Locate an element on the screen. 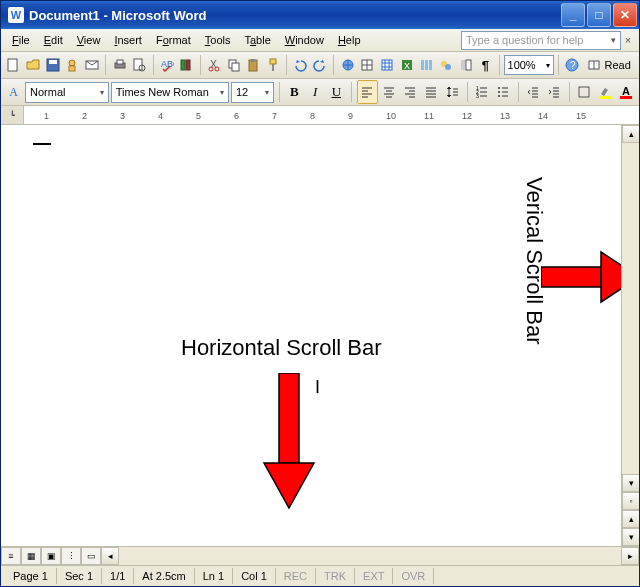 This screenshot has width=640, height=587. svg-text: A is located at coordinates (626, 91).